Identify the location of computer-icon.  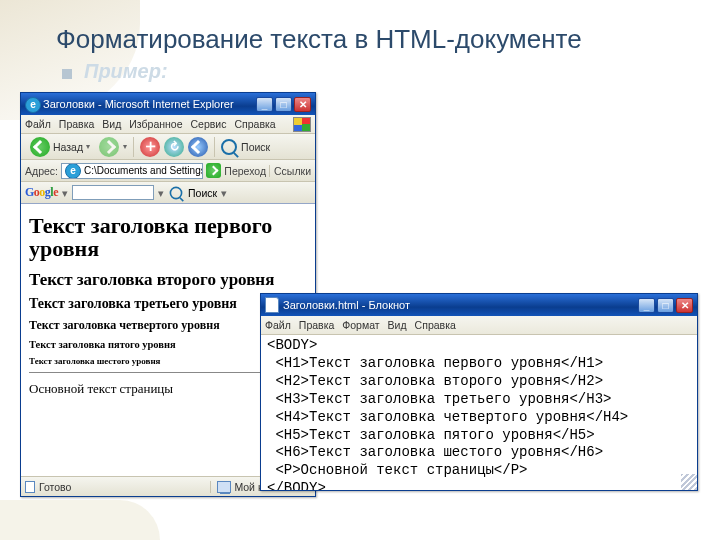
(224, 487).